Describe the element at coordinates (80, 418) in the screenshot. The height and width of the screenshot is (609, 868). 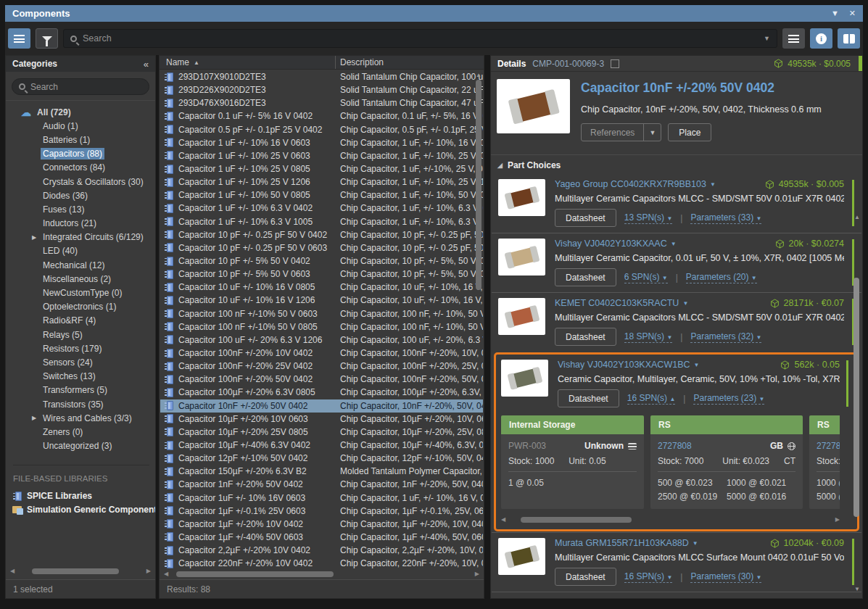
I see `category-item: ▶ ☁ Wires and Cables (3/3)` at that location.